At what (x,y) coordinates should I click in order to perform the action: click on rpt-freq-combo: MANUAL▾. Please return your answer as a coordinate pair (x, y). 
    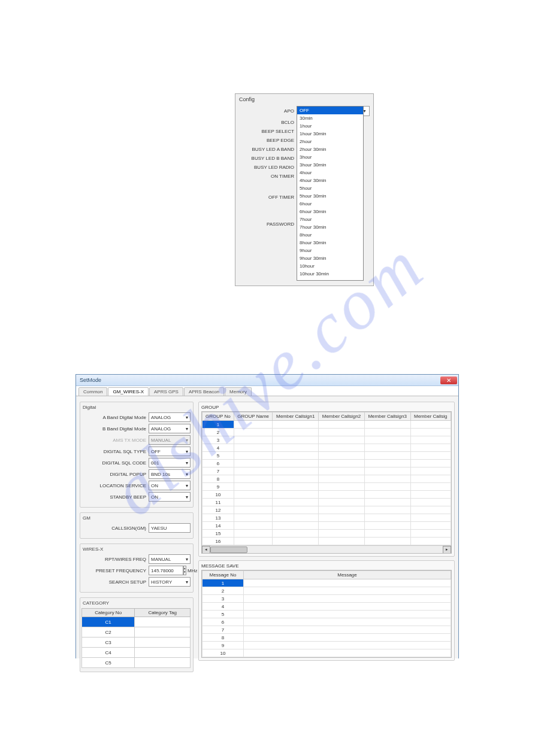
    Looking at the image, I should click on (170, 559).